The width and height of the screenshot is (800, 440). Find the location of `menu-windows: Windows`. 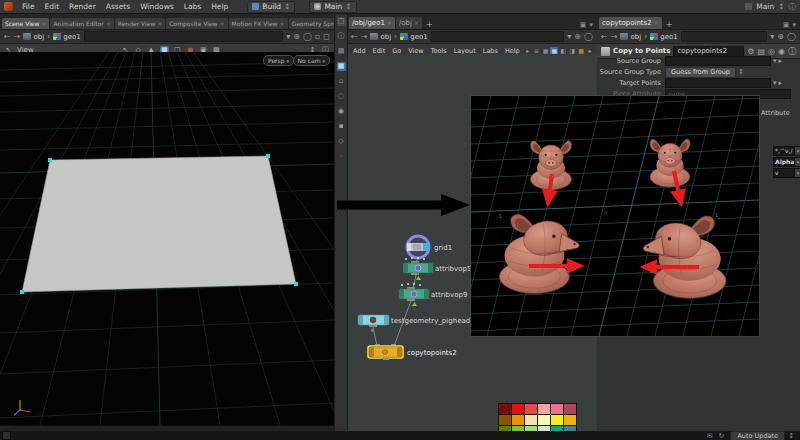

menu-windows: Windows is located at coordinates (156, 6).